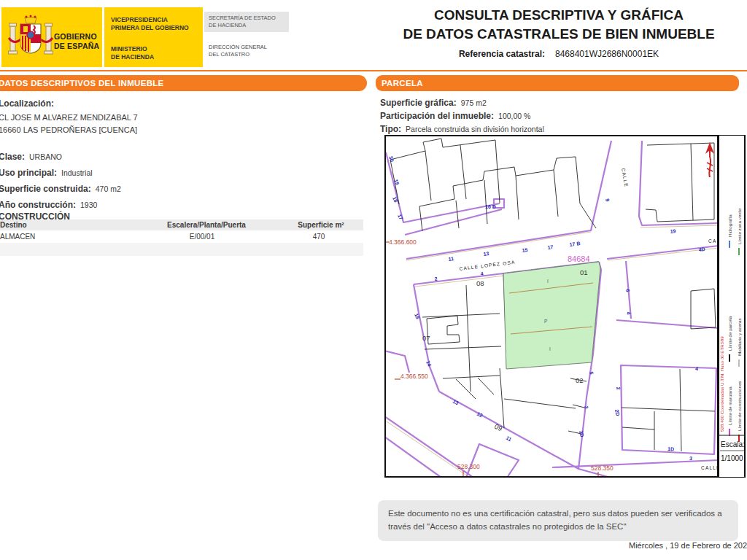  What do you see at coordinates (414, 376) in the screenshot?
I see `coordinate-label: 4.366.550` at bounding box center [414, 376].